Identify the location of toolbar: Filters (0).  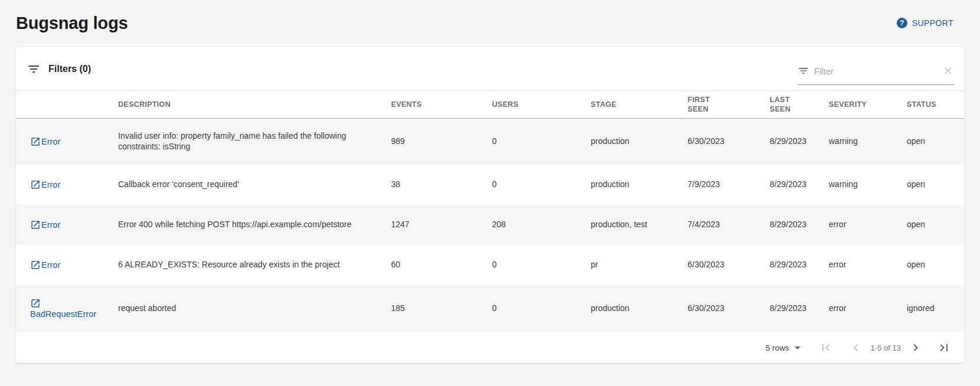
(490, 69).